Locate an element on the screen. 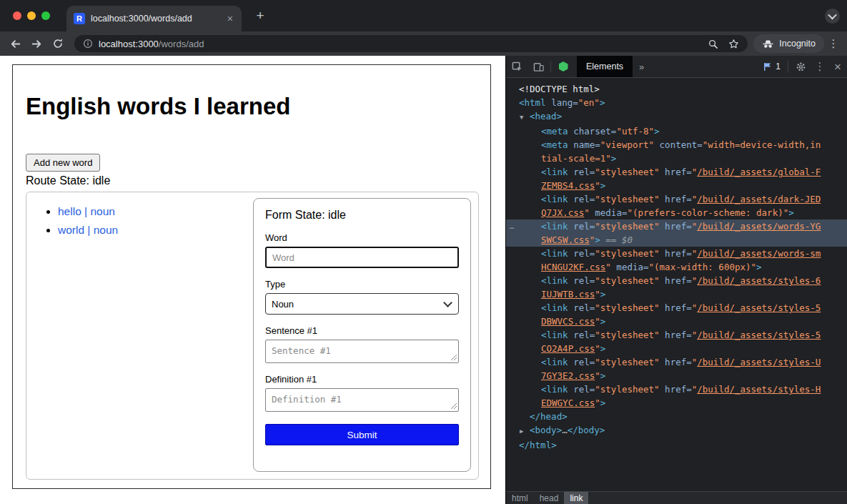  incognito-icon is located at coordinates (768, 44).